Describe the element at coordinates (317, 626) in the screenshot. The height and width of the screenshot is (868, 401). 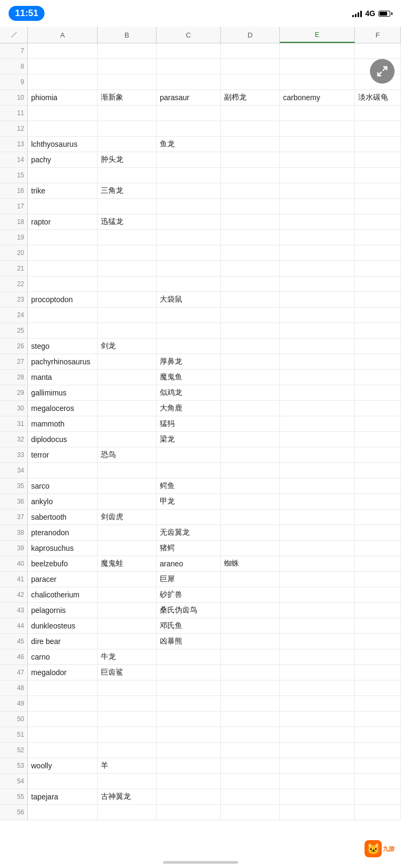
I see `cell-e44` at that location.